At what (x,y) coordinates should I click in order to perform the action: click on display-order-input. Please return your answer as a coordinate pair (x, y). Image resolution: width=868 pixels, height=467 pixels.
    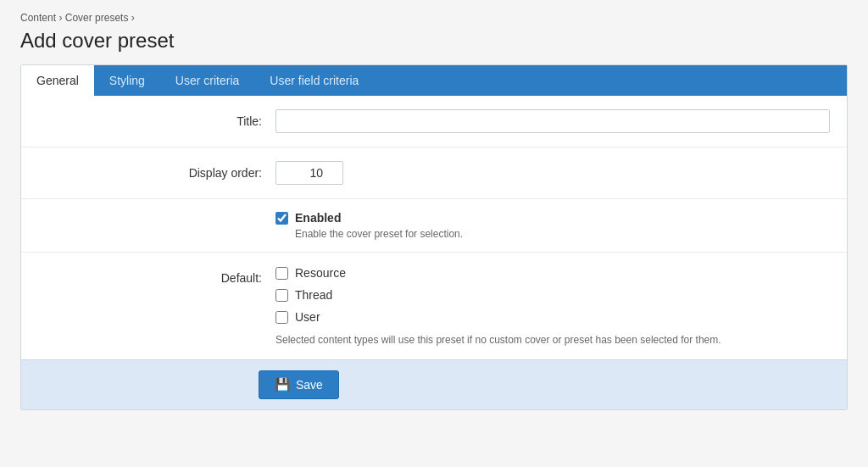
    Looking at the image, I should click on (309, 173).